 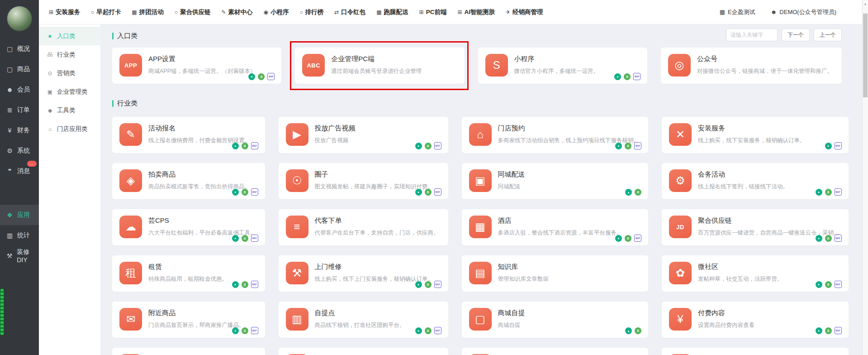 What do you see at coordinates (555, 181) in the screenshot?
I see `app-card: ▣同城配送同城配送▲S` at bounding box center [555, 181].